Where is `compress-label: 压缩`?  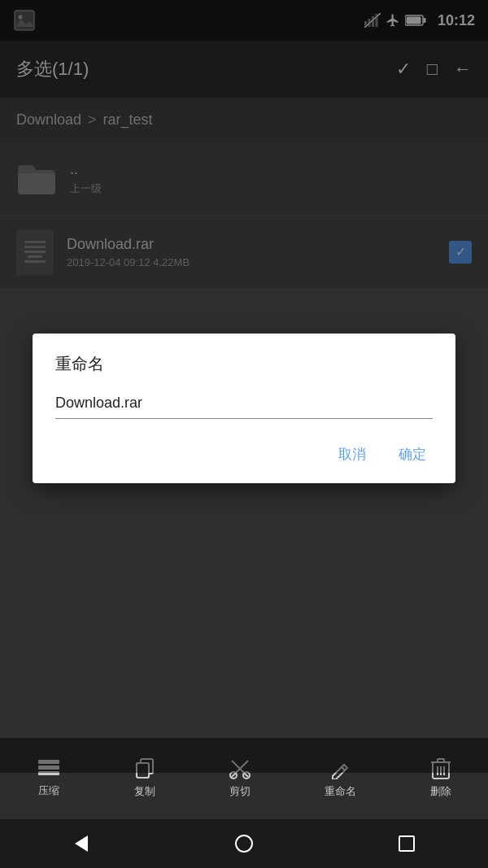 compress-label: 压缩 is located at coordinates (49, 791).